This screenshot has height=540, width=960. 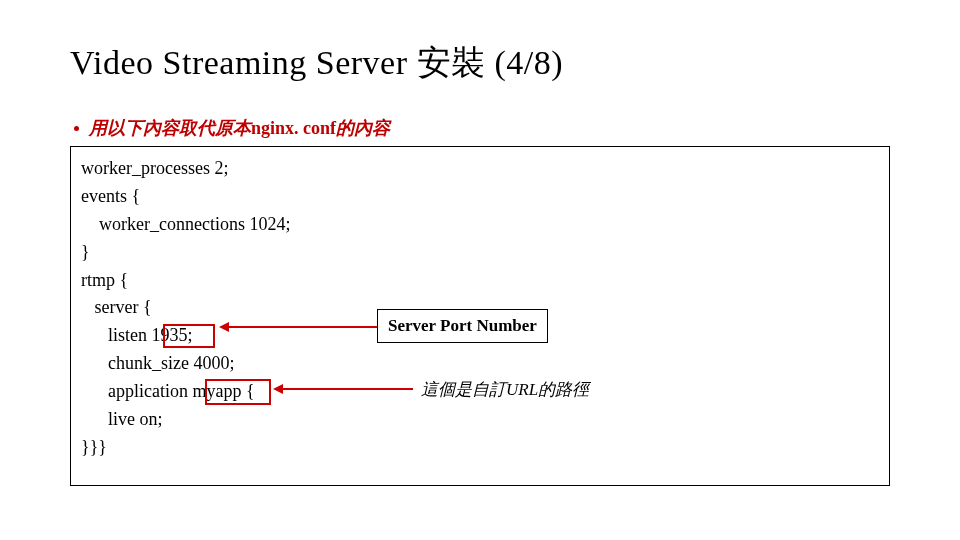 What do you see at coordinates (170, 128) in the screenshot?
I see `bullet-prefix: 用以下內容取代原本` at bounding box center [170, 128].